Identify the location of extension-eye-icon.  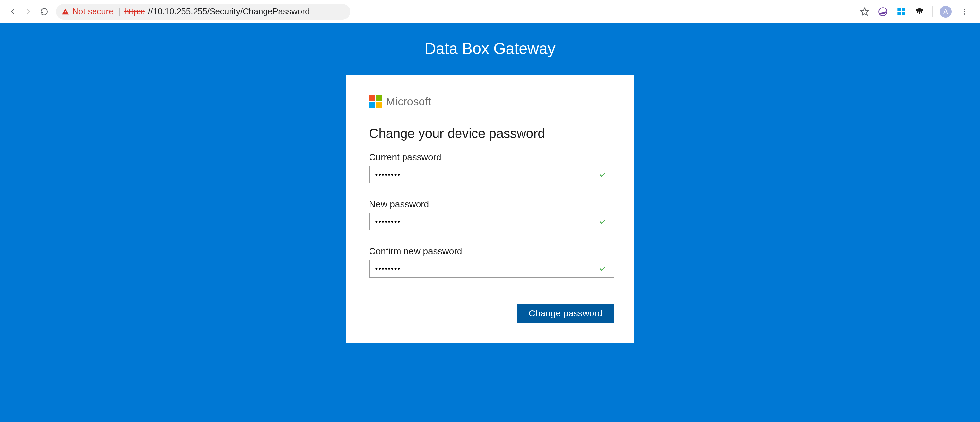
(920, 12).